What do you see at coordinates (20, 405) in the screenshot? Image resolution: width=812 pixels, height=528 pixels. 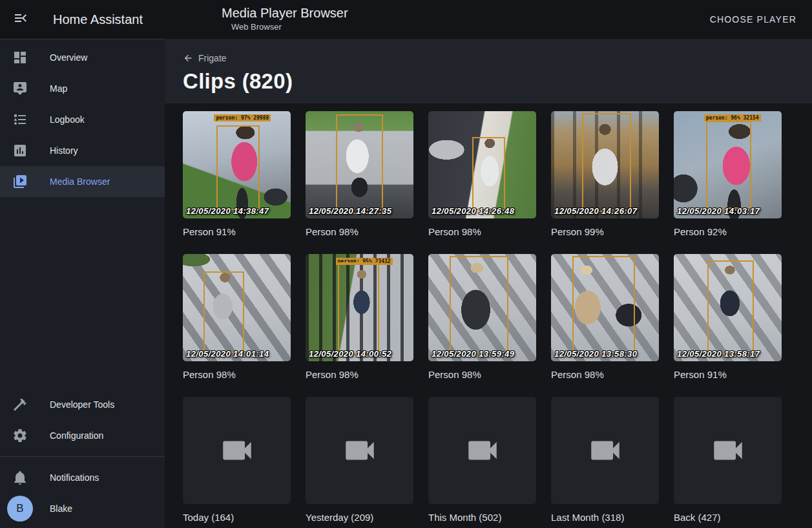 I see `hammer-icon` at bounding box center [20, 405].